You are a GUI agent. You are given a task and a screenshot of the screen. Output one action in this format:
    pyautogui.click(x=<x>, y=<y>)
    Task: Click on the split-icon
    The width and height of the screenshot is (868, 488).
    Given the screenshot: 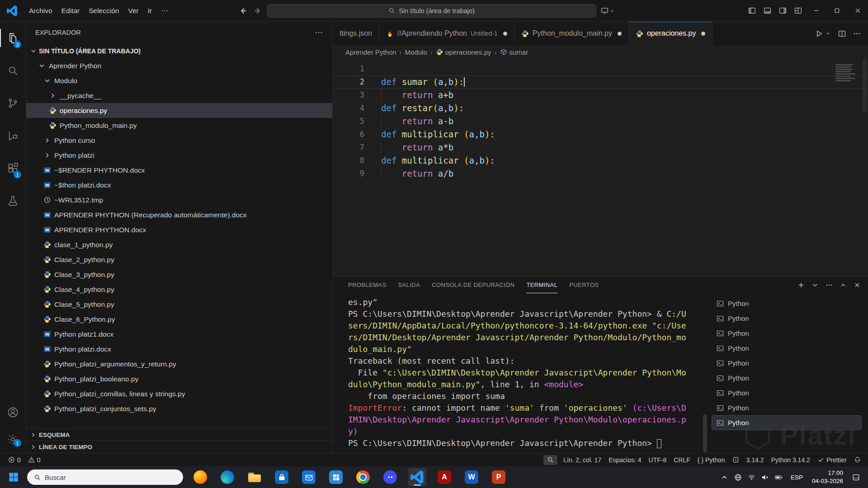 What is the action you would take?
    pyautogui.click(x=842, y=33)
    